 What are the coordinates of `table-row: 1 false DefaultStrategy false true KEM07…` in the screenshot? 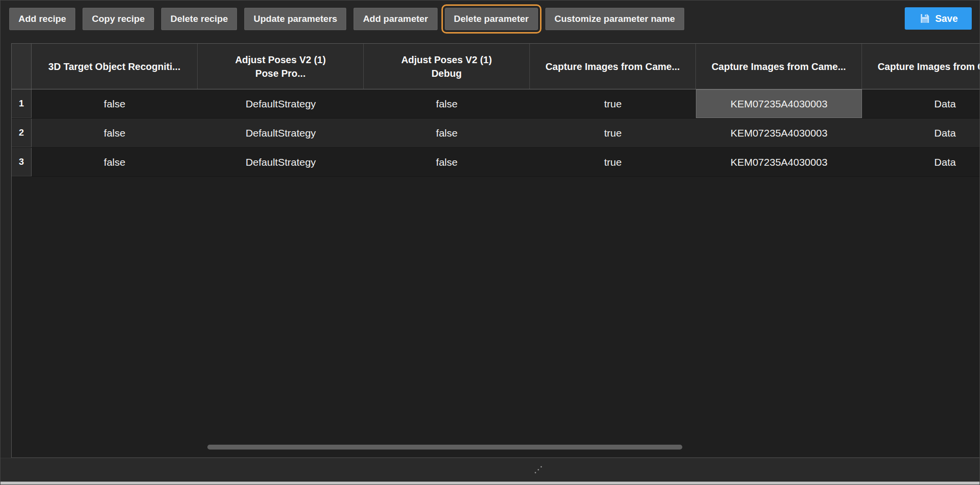 It's located at (495, 104).